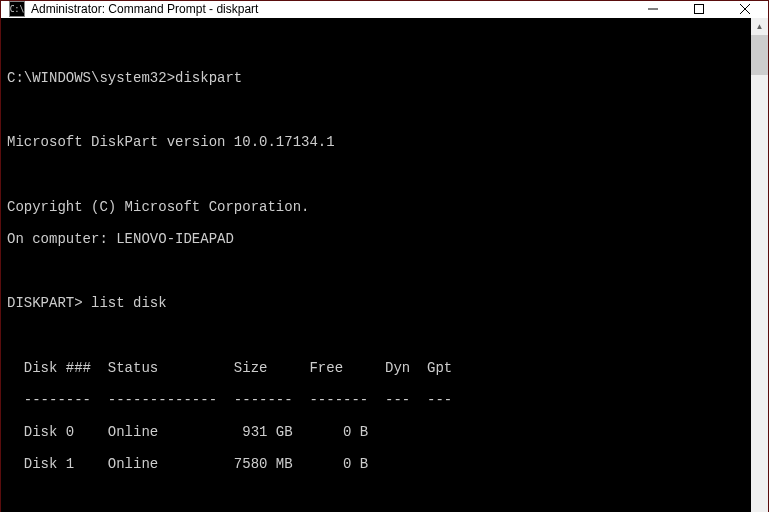  Describe the element at coordinates (384, 10) in the screenshot. I see `title-bar: C:\ Administrator: Command Prompt - disk…` at that location.